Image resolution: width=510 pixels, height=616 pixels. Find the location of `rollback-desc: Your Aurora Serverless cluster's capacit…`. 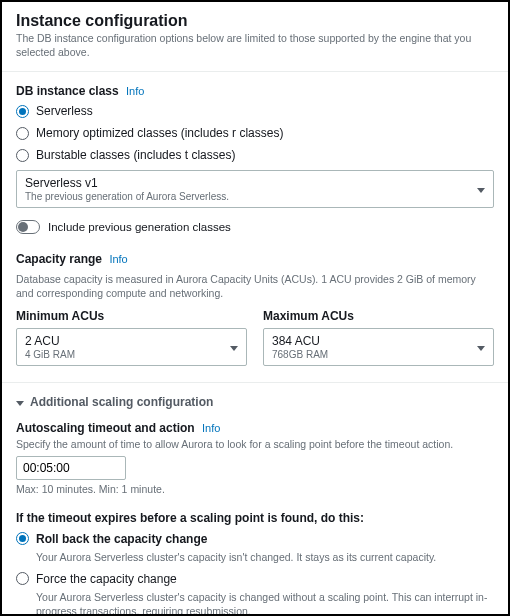

rollback-desc: Your Aurora Serverless cluster's capacit… is located at coordinates (265, 557).